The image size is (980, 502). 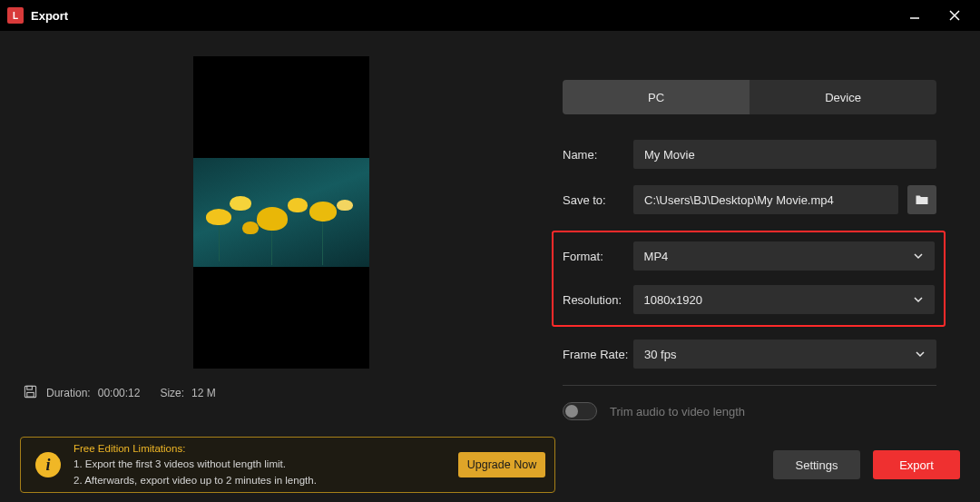 What do you see at coordinates (785, 354) in the screenshot?
I see `framerate-select: 30 fps` at bounding box center [785, 354].